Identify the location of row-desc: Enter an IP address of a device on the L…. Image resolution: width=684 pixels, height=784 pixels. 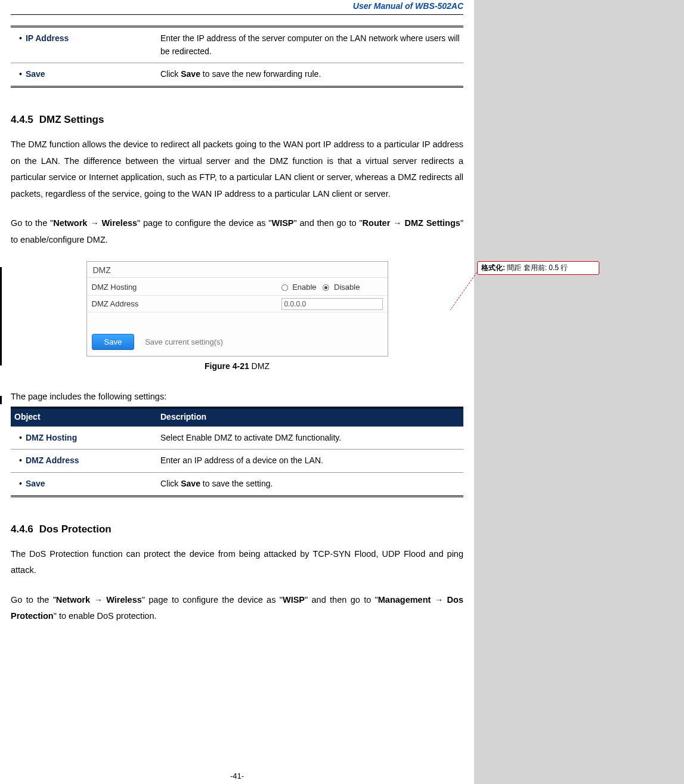
(310, 461).